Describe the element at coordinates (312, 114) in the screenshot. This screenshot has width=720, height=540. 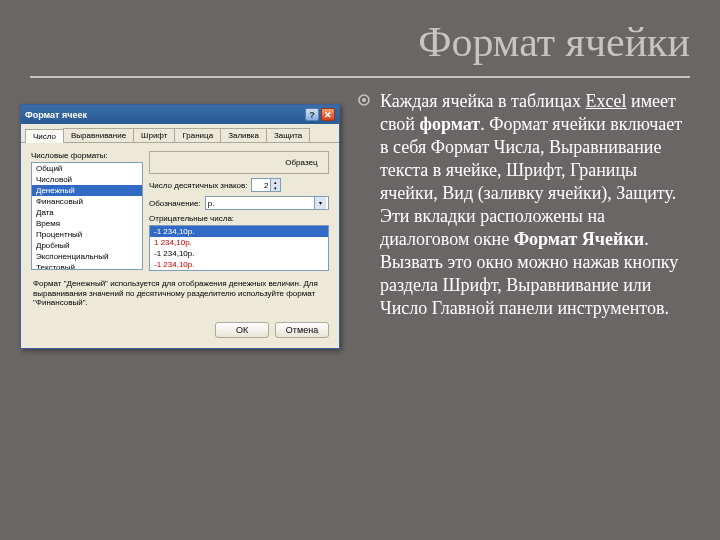
I see `help-button: ?` at that location.